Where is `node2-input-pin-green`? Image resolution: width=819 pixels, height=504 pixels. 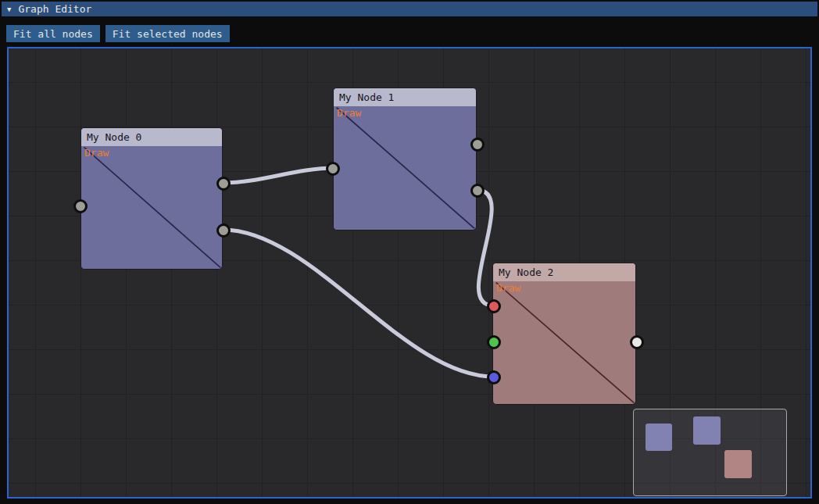 node2-input-pin-green is located at coordinates (494, 342).